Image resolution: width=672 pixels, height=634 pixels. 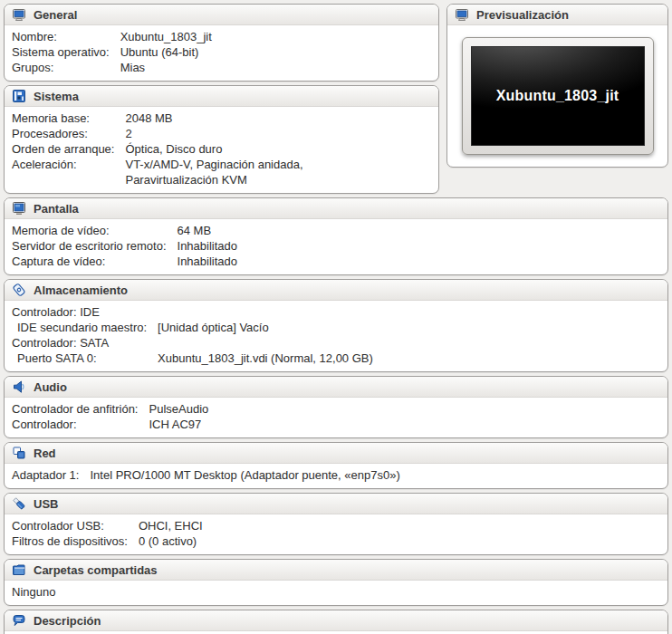 What do you see at coordinates (245, 475) in the screenshot?
I see `row-value: Intel PRO/1000 MT Desktop (Adaptador pue…` at bounding box center [245, 475].